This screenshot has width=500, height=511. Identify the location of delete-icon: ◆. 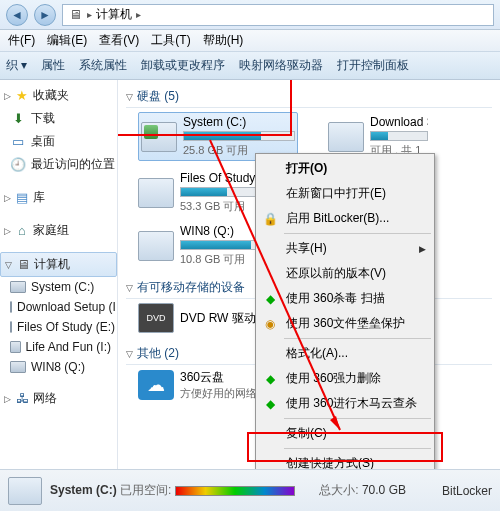
(270, 379).